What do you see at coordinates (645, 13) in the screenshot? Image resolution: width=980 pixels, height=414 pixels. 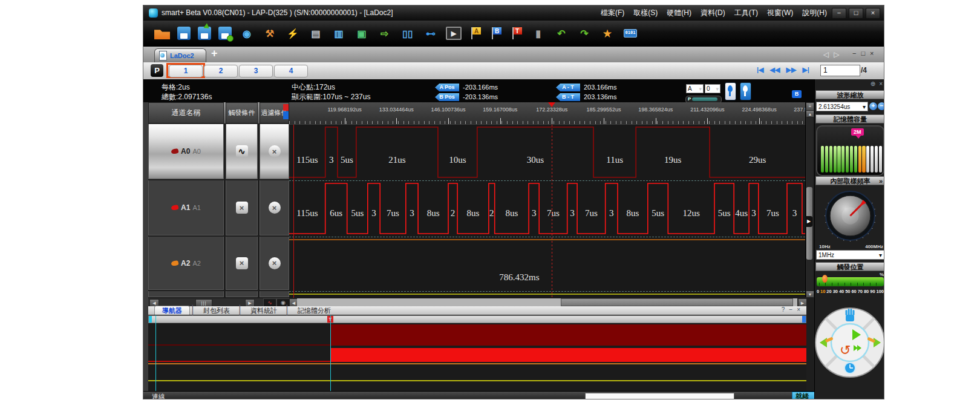 I see `menu-s: 取樣(S)` at bounding box center [645, 13].